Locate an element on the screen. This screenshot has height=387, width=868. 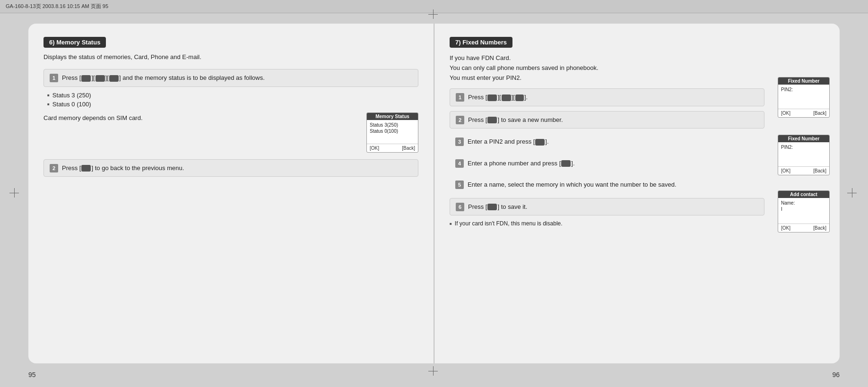
ac-screen-value: I is located at coordinates (804, 209).